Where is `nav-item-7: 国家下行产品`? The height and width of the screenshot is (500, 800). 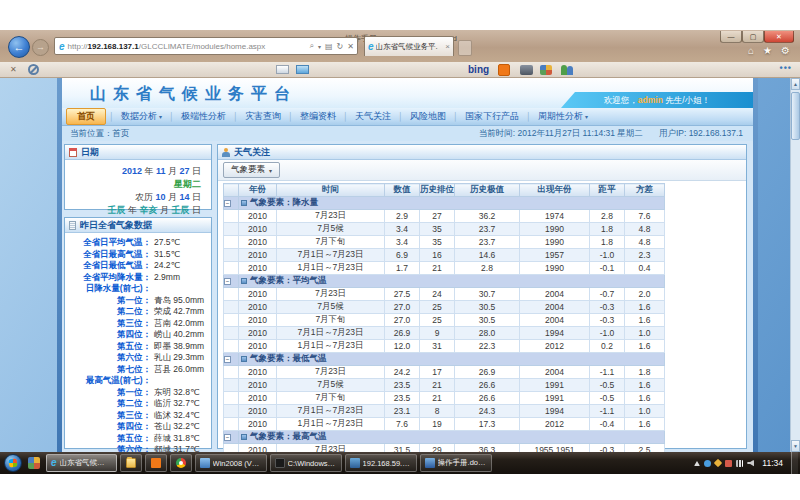 nav-item-7: 国家下行产品 is located at coordinates (492, 116).